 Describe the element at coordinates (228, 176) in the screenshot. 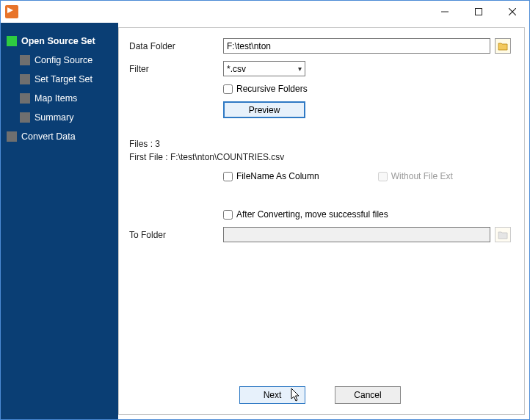

I see `filename-as-column-box` at that location.